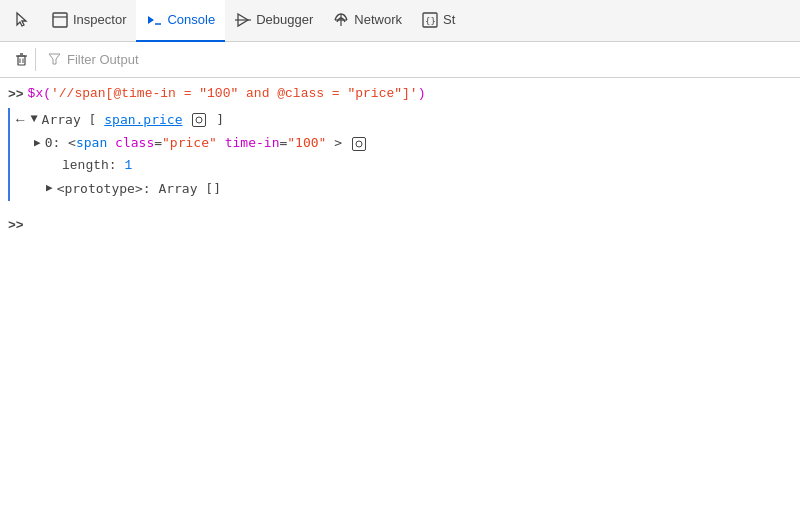 The width and height of the screenshot is (800, 511). What do you see at coordinates (284, 20) in the screenshot?
I see `debugger-label: Debugger` at bounding box center [284, 20].